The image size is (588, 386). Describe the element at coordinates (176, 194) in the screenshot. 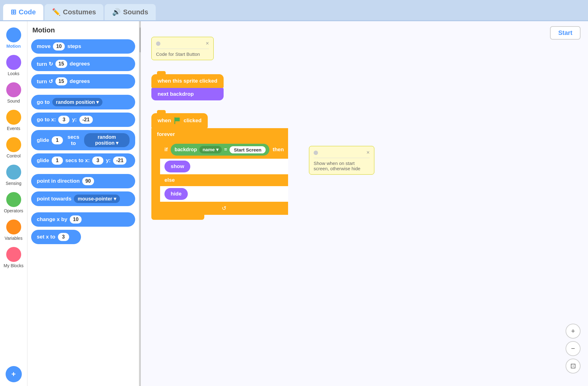

I see `hide-label: hide` at that location.